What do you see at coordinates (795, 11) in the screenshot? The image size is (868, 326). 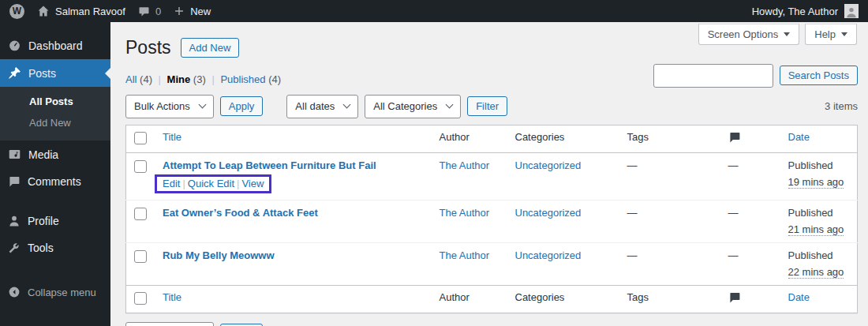 I see `howdy-text: Howdy, The Author` at bounding box center [795, 11].